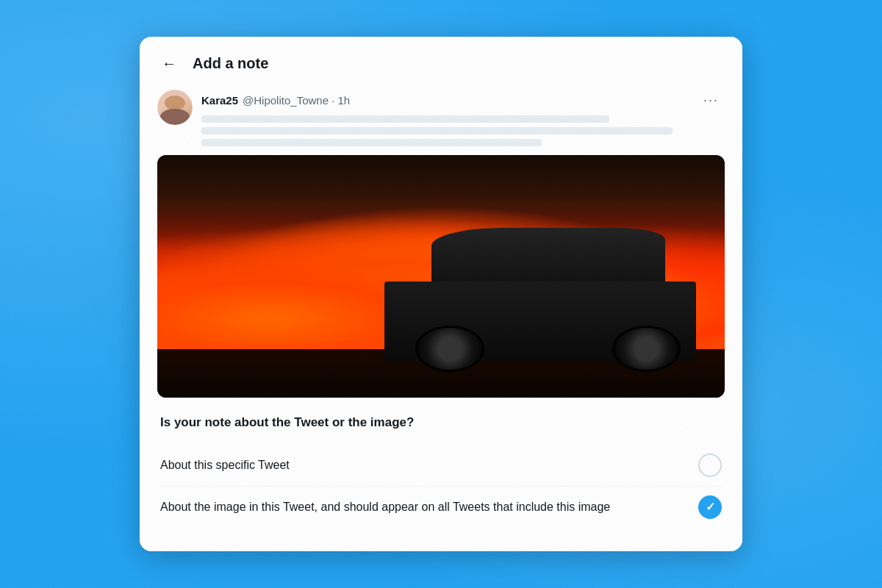  What do you see at coordinates (710, 465) in the screenshot?
I see `radio-tweet` at bounding box center [710, 465].